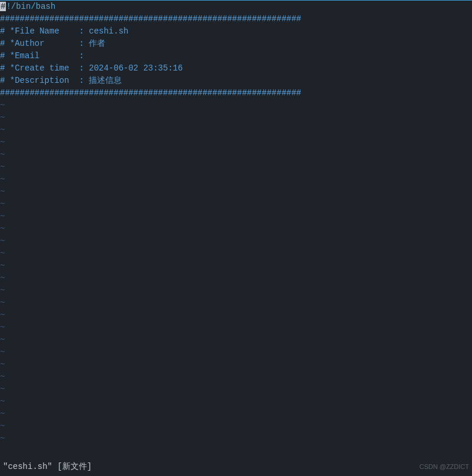  What do you see at coordinates (236, 68) in the screenshot?
I see `create-time-comment: # *Create time : 2024-06-02 23:35:16` at bounding box center [236, 68].